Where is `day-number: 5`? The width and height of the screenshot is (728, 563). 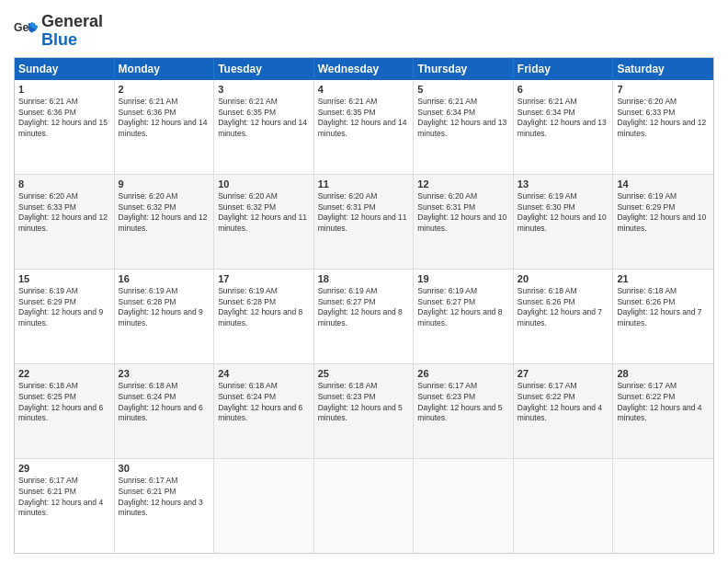 day-number: 5 is located at coordinates (463, 89).